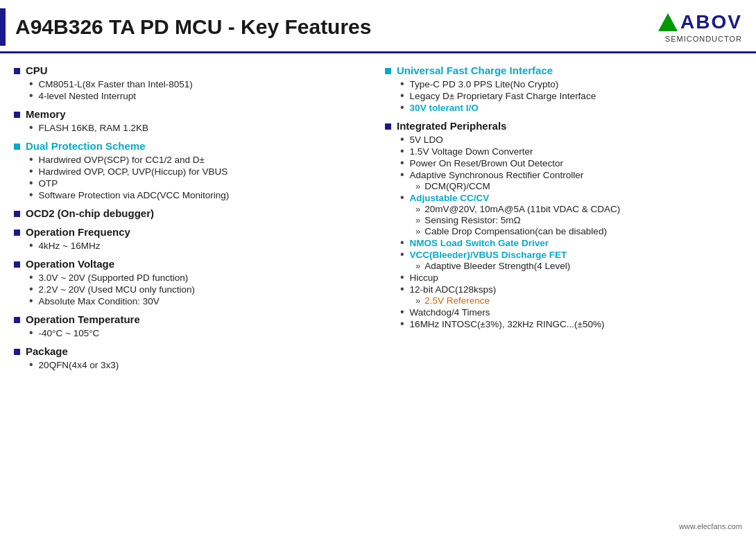 This screenshot has height=536, width=756. Describe the element at coordinates (567, 175) in the screenshot. I see `list-item: •Adaptive Synchronous Rectifier Controll…` at that location.